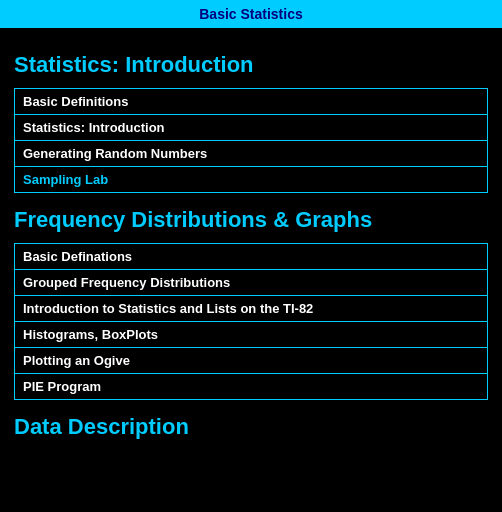  What do you see at coordinates (251, 128) in the screenshot?
I see `list-item-0-1: Statistics: Introduction` at bounding box center [251, 128].